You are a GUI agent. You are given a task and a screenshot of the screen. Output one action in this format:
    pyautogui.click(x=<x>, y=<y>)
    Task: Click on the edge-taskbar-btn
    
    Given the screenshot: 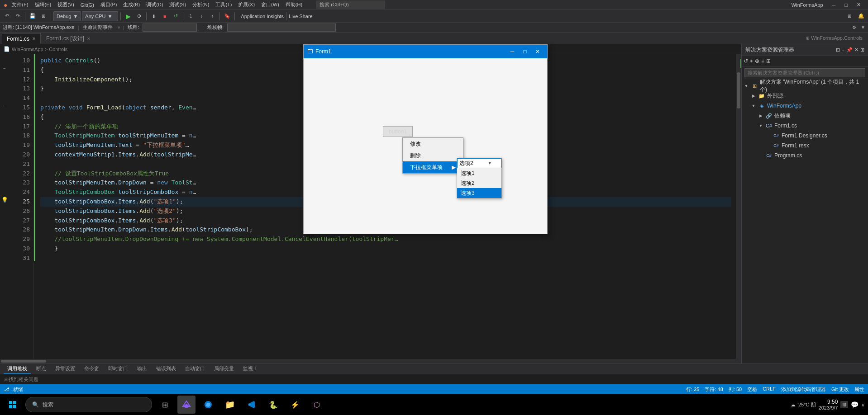 What is the action you would take?
    pyautogui.click(x=208, y=405)
    